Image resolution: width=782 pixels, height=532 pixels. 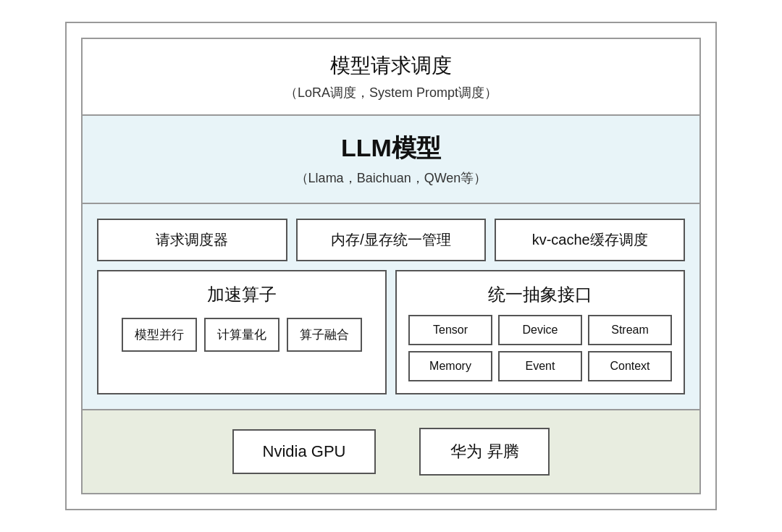 What do you see at coordinates (304, 452) in the screenshot?
I see `gpu-nvidia: Nvidia GPU` at bounding box center [304, 452].